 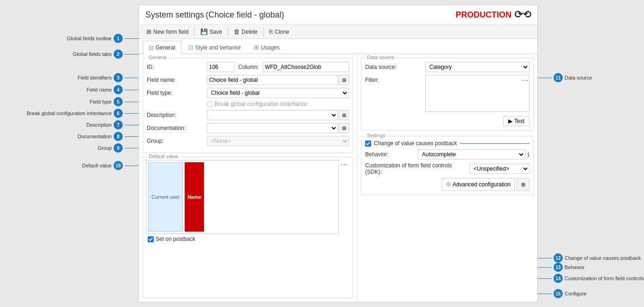 I want to click on delete-button: 🗑 Delete, so click(x=246, y=31).